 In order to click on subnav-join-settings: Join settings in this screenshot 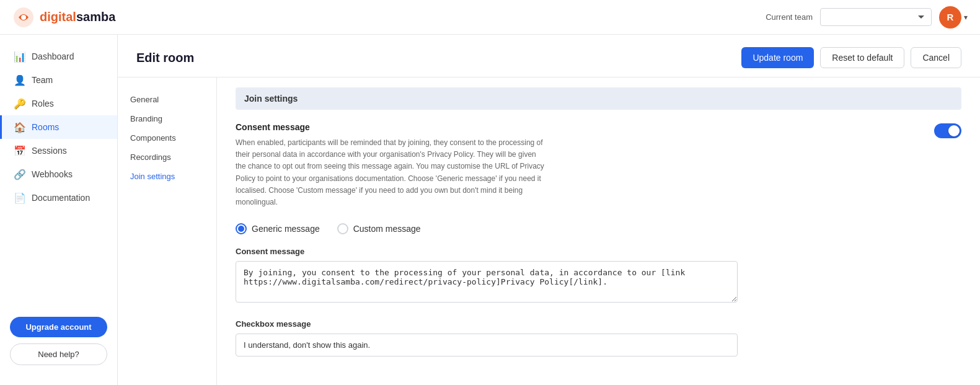, I will do `click(167, 176)`.